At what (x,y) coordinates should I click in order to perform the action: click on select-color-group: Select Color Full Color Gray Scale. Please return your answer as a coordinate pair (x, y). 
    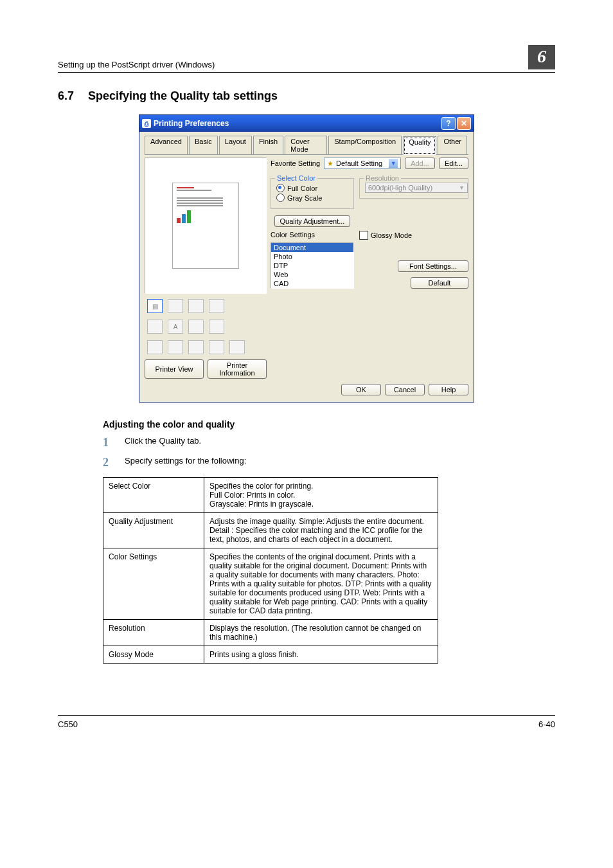
    Looking at the image, I should click on (312, 194).